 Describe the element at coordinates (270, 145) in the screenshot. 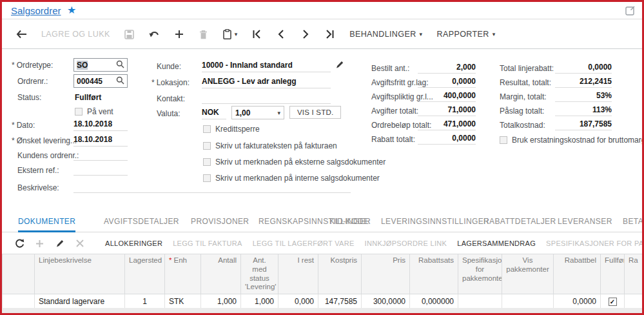

I see `print-invoice-text-checkbox-row: Skriv ut fakturateksten på fakturaen` at that location.